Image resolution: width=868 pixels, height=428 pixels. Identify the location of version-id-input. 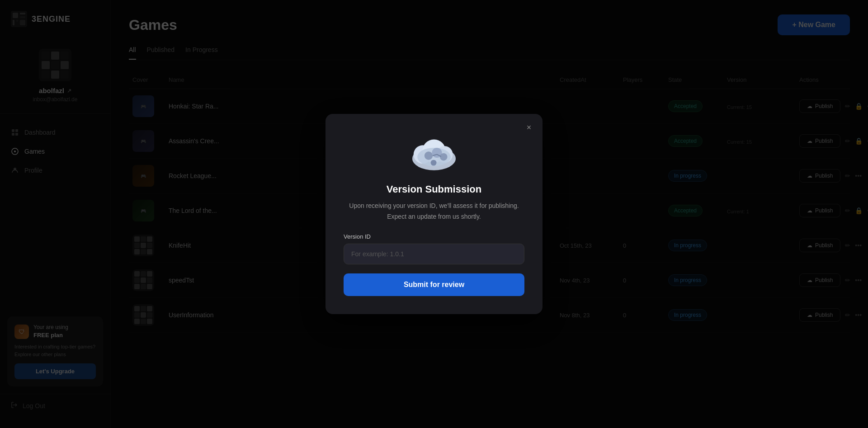
(434, 254).